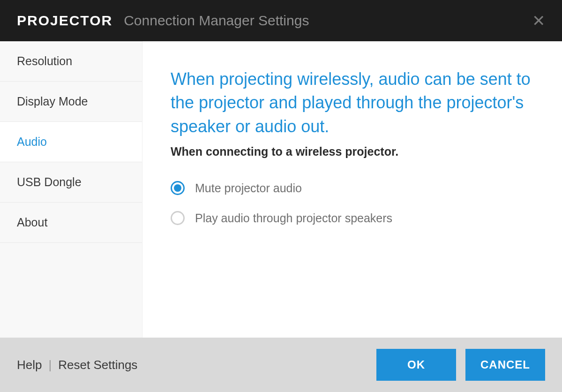 This screenshot has height=392, width=562. Describe the element at coordinates (352, 203) in the screenshot. I see `audio-radio-group: Mute projector audio Play audio through …` at that location.